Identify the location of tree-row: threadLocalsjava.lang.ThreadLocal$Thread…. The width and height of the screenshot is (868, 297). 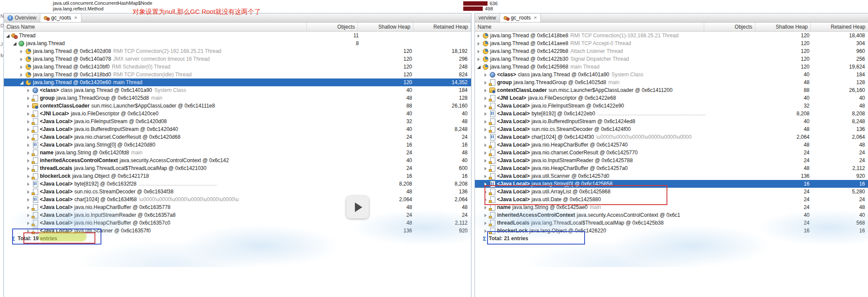
(672, 223).